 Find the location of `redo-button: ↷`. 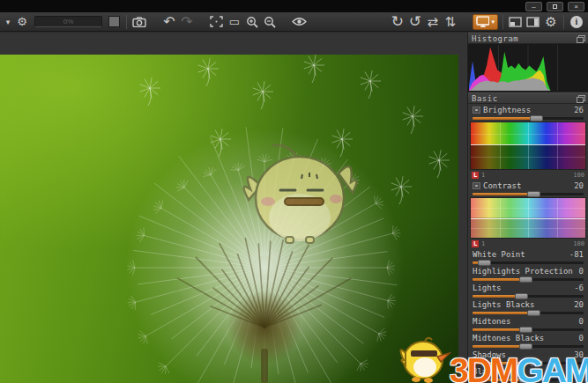

redo-button: ↷ is located at coordinates (187, 22).